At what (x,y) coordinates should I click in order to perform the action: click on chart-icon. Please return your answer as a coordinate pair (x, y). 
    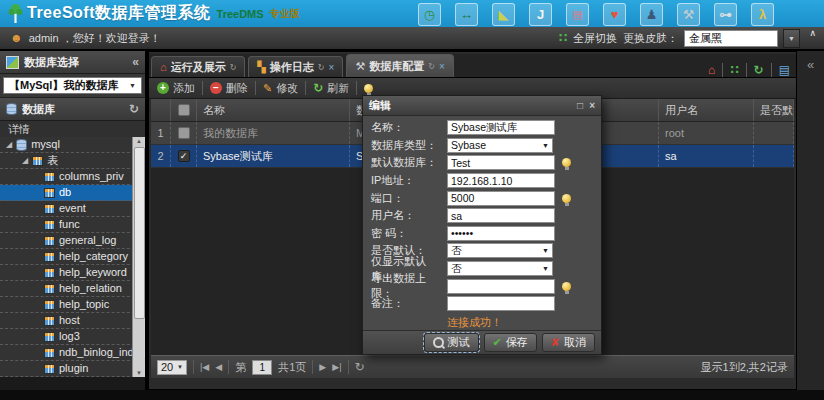
    Looking at the image, I should click on (12, 62).